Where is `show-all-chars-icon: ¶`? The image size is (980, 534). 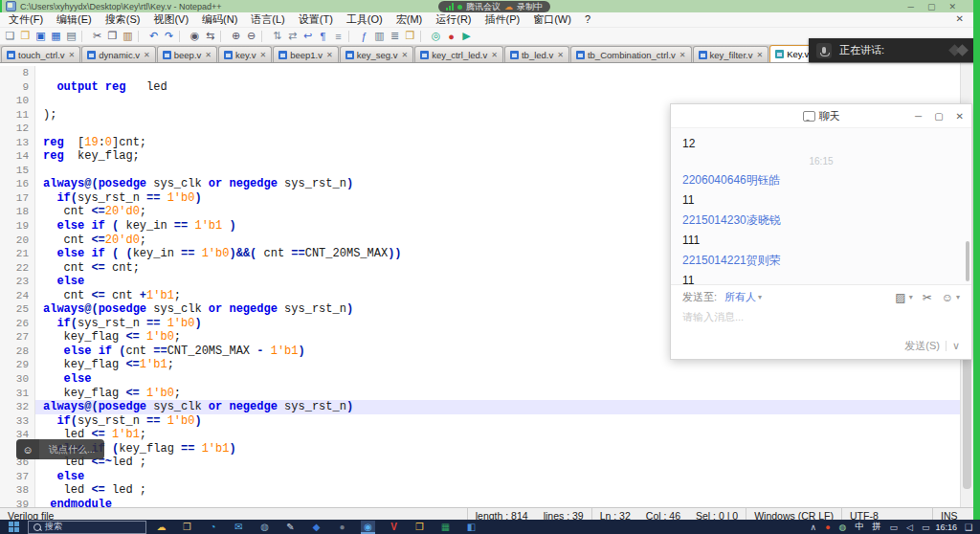
show-all-chars-icon: ¶ is located at coordinates (323, 36).